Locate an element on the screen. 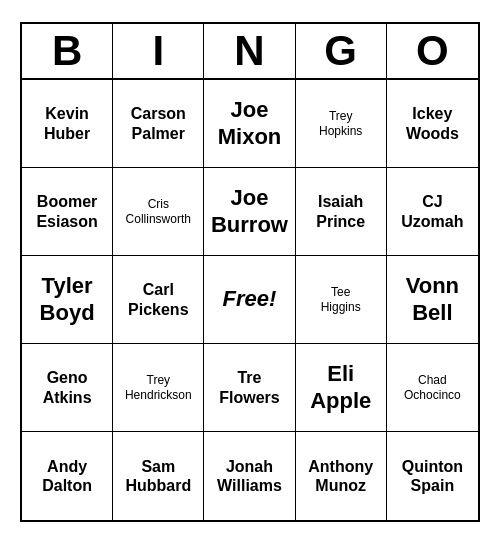 The height and width of the screenshot is (544, 500). cell-text: Geno Atkins is located at coordinates (68, 387).